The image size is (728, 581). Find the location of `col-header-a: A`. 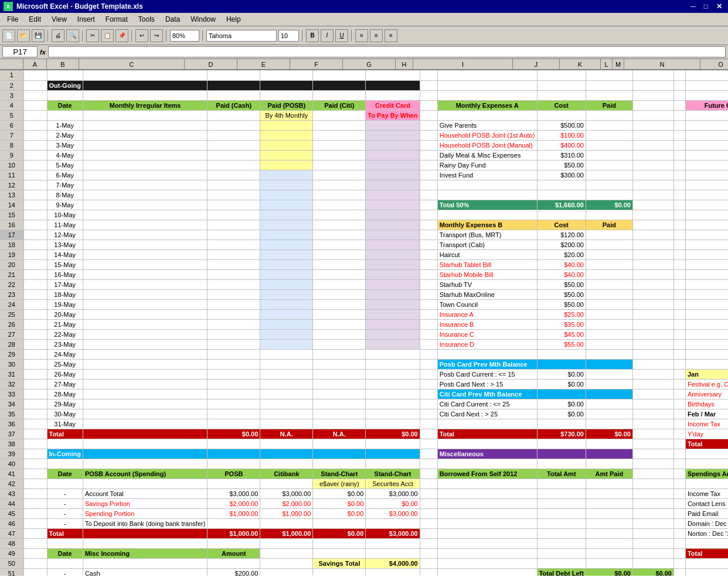

col-header-a: A is located at coordinates (35, 64).